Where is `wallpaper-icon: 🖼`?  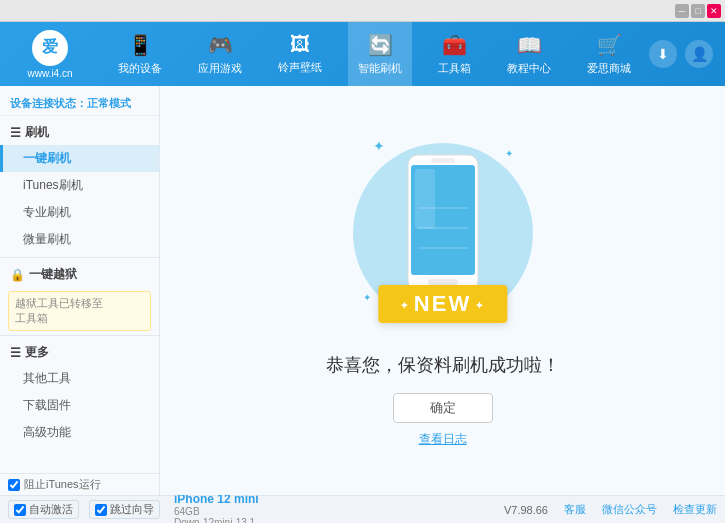
wallpaper-icon: 🖼 is located at coordinates (300, 44).